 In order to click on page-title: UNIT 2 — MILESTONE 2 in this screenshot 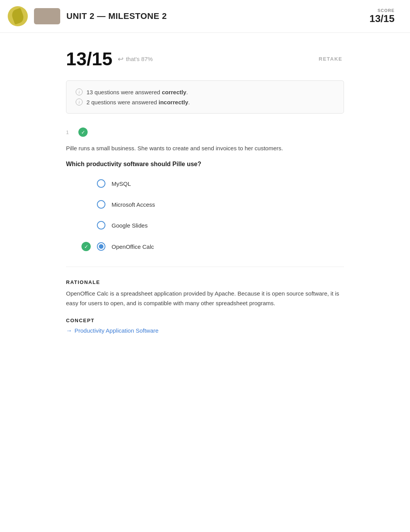, I will do `click(117, 16)`.